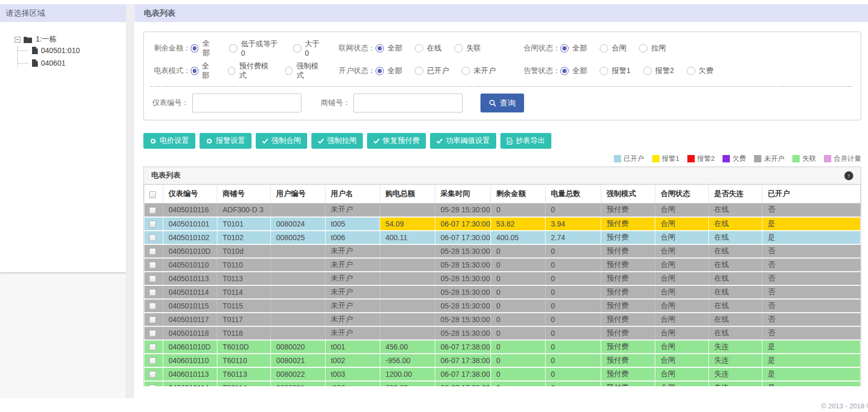  Describe the element at coordinates (734, 159) in the screenshot. I see `legend-item: 欠费` at that location.